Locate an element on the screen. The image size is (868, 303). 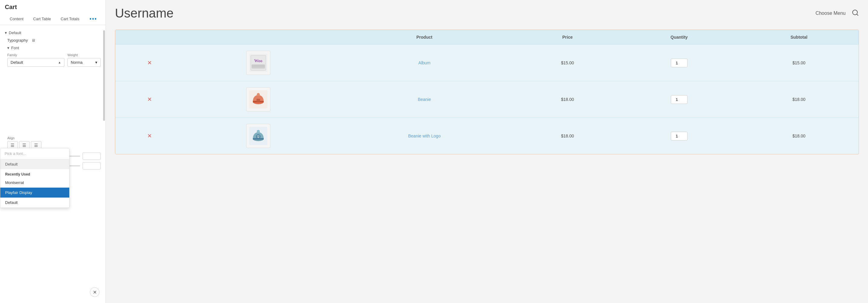
font-header: ▾ Font is located at coordinates (54, 48).